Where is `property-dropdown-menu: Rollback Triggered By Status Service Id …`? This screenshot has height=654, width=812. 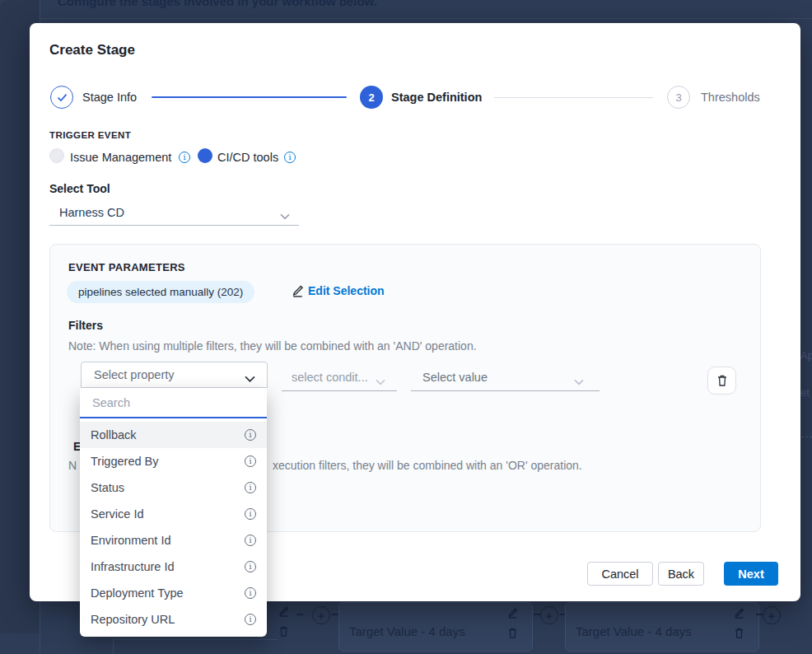 property-dropdown-menu: Rollback Triggered By Status Service Id … is located at coordinates (173, 512).